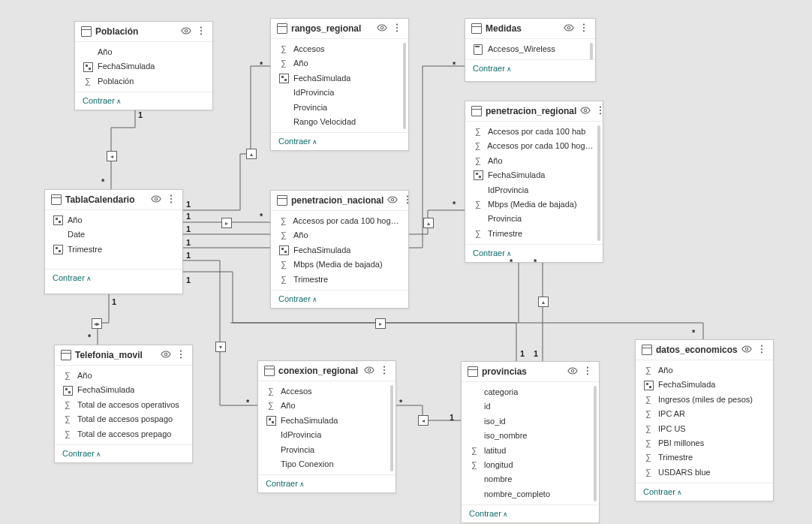  What do you see at coordinates (339, 201) in the screenshot?
I see `table-header: penetracion_nacional` at bounding box center [339, 201].